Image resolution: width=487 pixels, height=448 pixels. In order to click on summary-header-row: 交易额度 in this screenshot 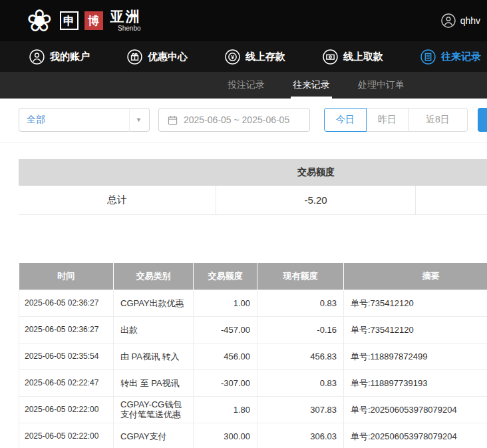, I will do `click(253, 172)`.